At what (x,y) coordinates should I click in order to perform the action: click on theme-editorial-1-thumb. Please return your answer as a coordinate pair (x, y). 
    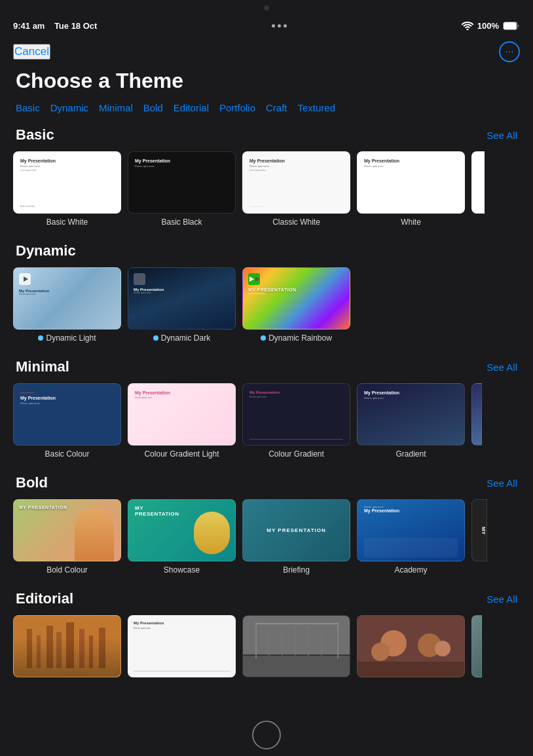
    Looking at the image, I should click on (67, 646).